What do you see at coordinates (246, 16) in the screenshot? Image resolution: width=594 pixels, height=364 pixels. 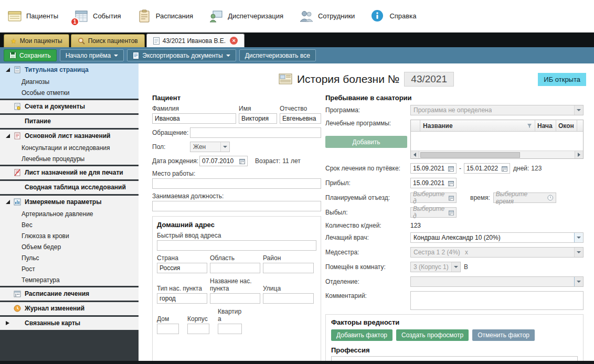 I see `menu-item-dispatching: Диспетчеризация` at bounding box center [246, 16].